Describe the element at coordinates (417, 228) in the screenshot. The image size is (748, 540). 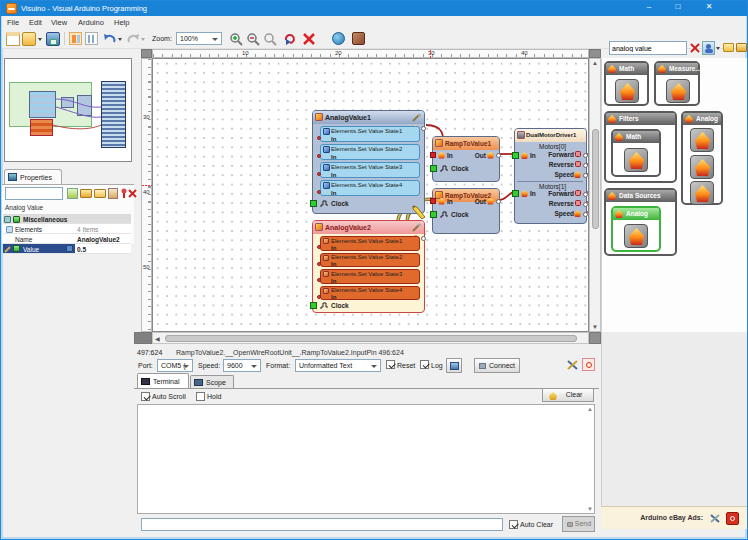
I see `wrench-icon` at that location.